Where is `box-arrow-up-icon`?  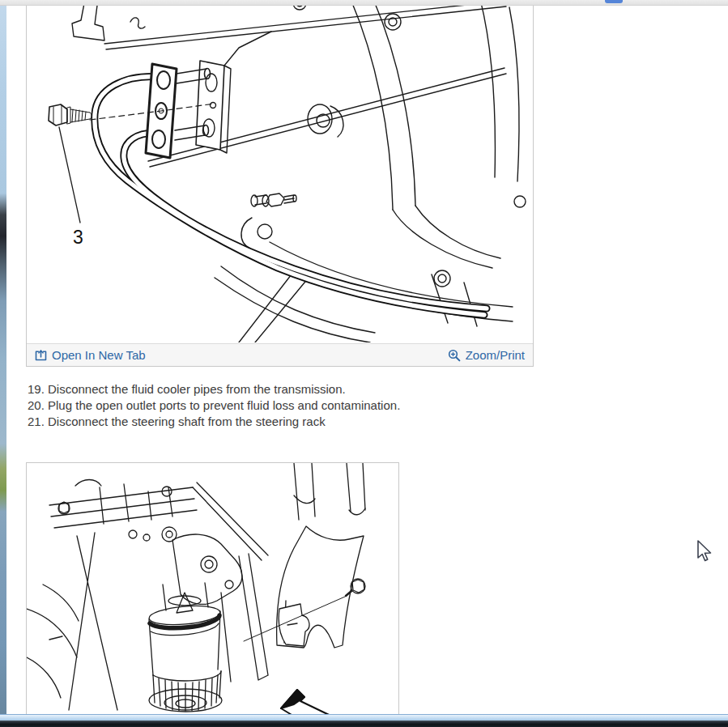 box-arrow-up-icon is located at coordinates (40, 355).